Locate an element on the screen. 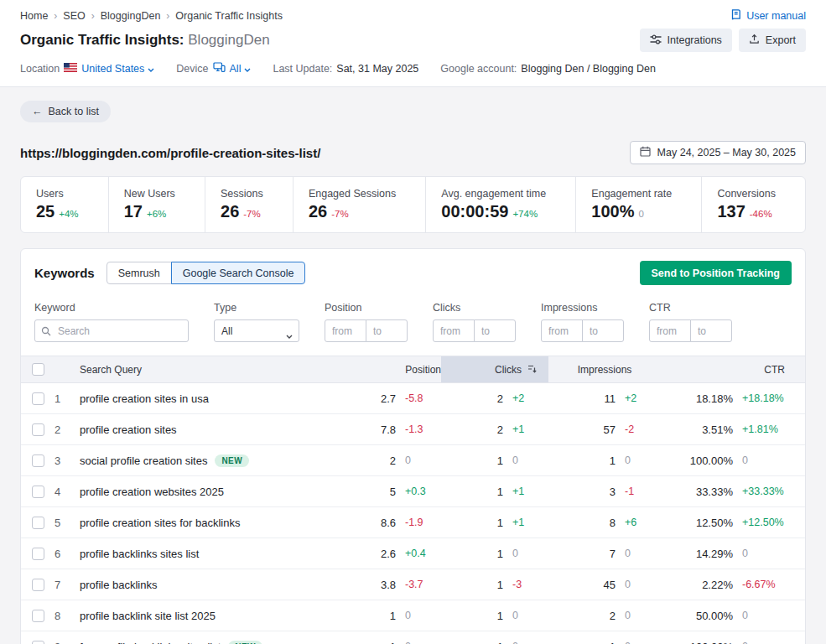  metric-label: Engaged Sessions is located at coordinates (359, 194).